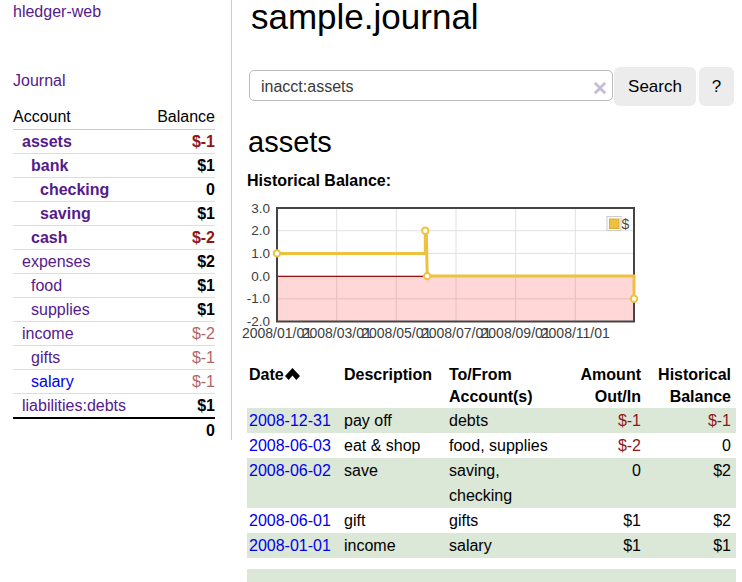  What do you see at coordinates (576, 333) in the screenshot?
I see `svg-text: 2008/11/01` at bounding box center [576, 333].